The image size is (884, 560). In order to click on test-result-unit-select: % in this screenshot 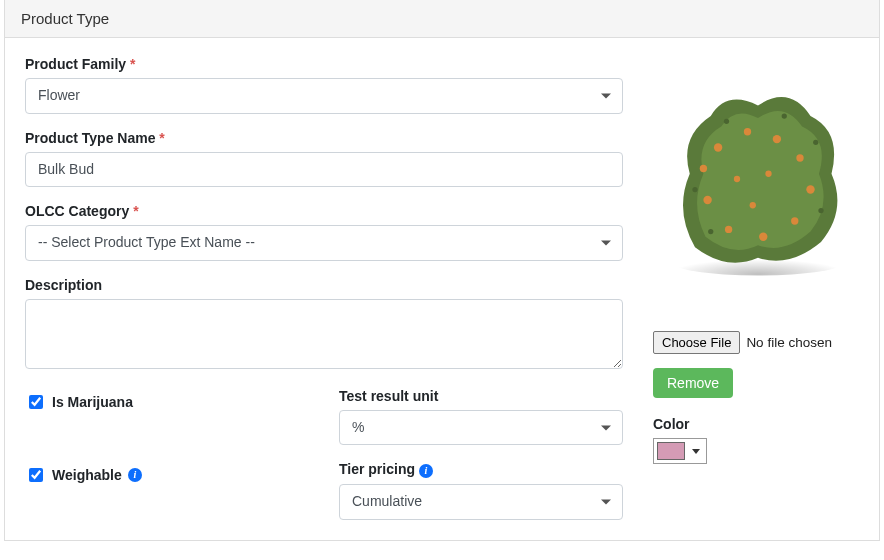, I will do `click(481, 428)`.